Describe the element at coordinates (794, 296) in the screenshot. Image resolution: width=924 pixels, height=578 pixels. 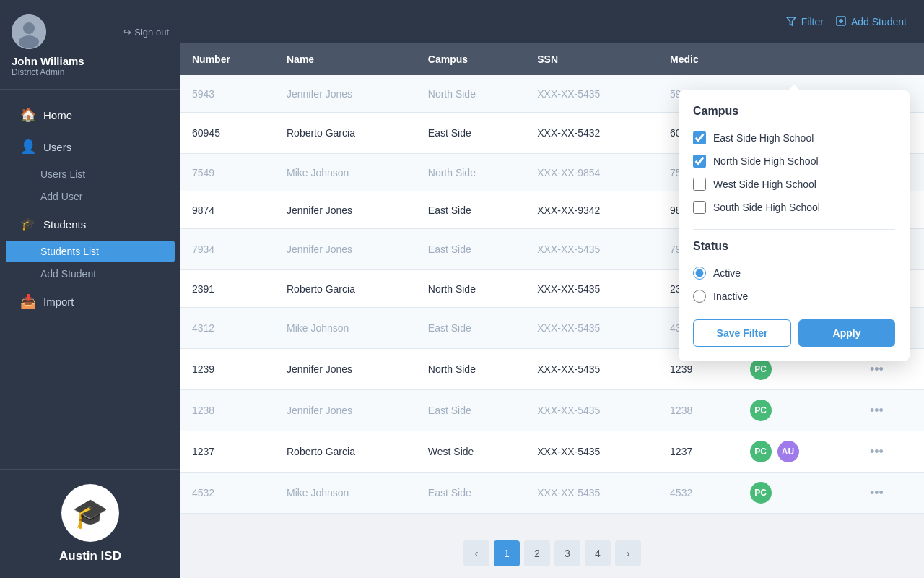
I see `status-inactive: Inactive` at that location.